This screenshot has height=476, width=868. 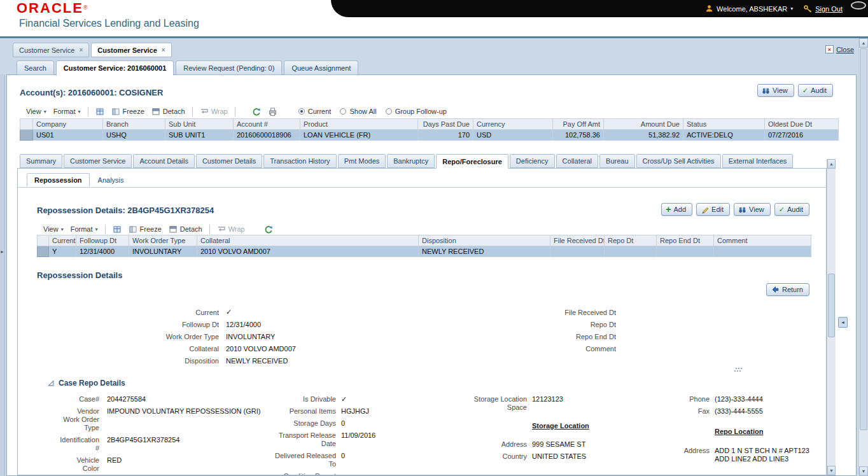 What do you see at coordinates (229, 161) in the screenshot?
I see `tab-customer-details: Customer Details` at bounding box center [229, 161].